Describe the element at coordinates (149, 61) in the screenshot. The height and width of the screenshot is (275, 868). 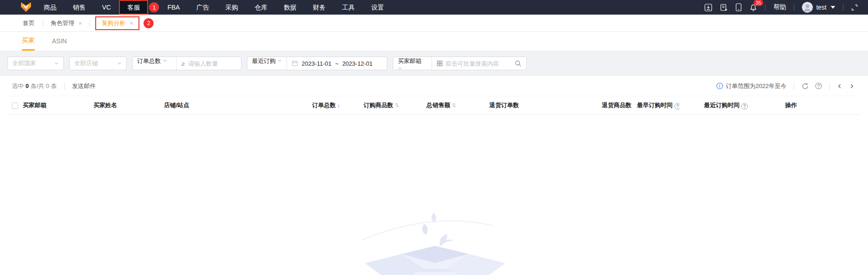
I see `order-metric-value: 订单总数` at that location.